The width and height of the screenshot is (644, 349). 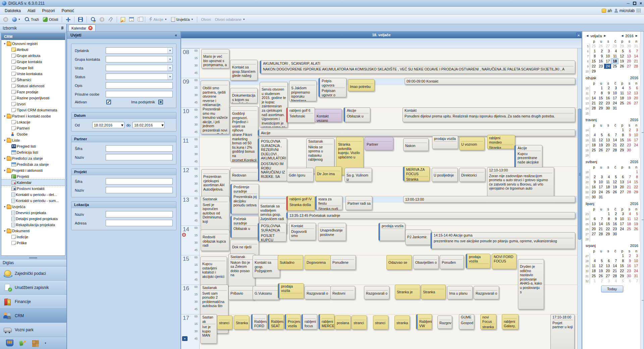 I want to click on calendar-event: Dokumentacija s kojom su kandidirali za, so click(x=244, y=96).